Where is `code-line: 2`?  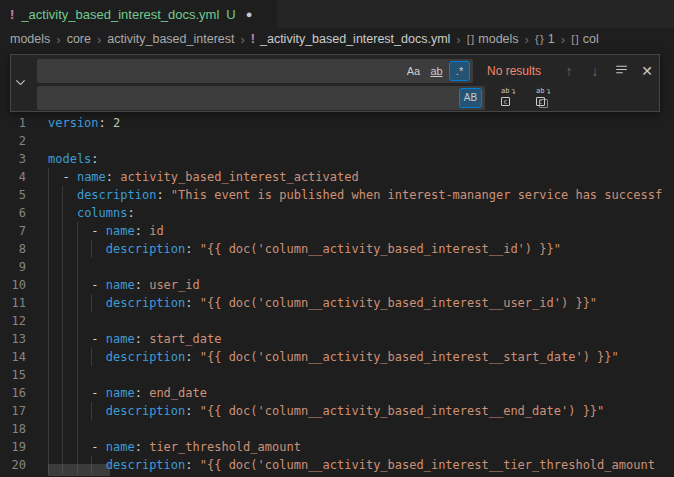 code-line: 2 is located at coordinates (337, 141).